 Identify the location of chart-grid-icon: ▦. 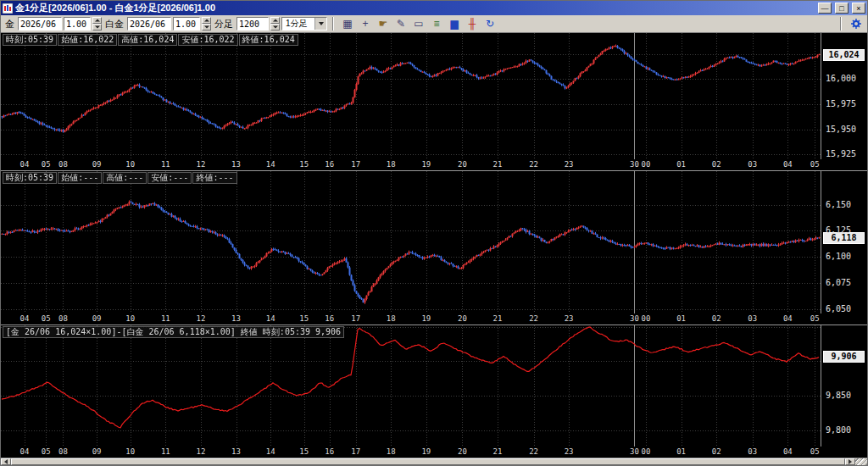
(348, 24).